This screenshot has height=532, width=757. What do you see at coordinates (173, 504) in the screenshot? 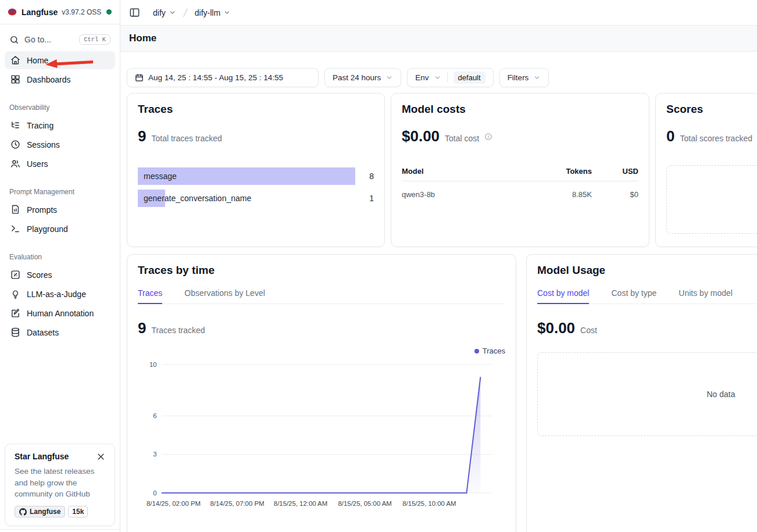
I see `svg-text: 8/14/25, 02:00 PM` at bounding box center [173, 504].